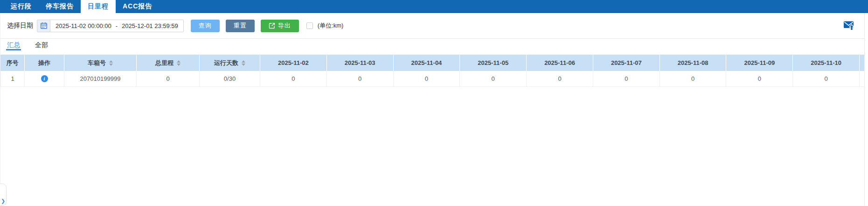 This screenshot has height=206, width=868. Describe the element at coordinates (3, 201) in the screenshot. I see `chevron-right-icon: ❯` at that location.